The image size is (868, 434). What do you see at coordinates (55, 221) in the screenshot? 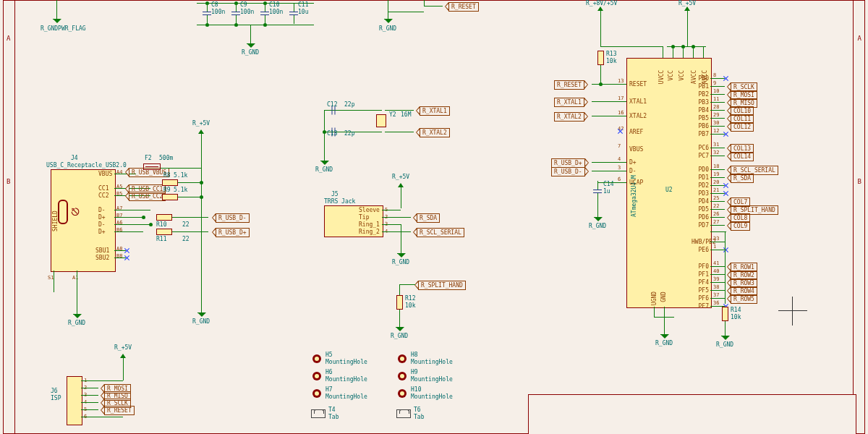
I see `pin-shield: SHIELD` at bounding box center [55, 221].